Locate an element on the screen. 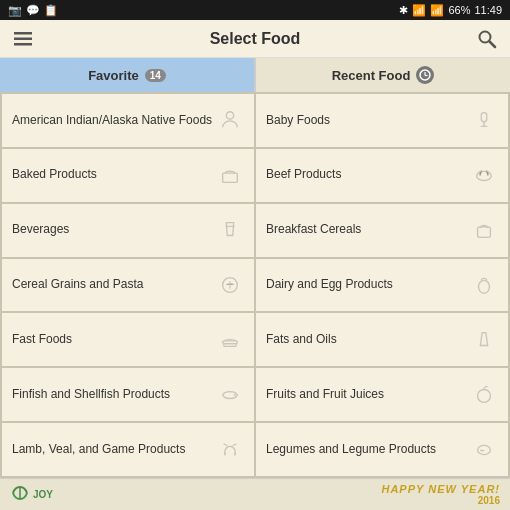 The height and width of the screenshot is (510, 510). list-item: Fats and Oils is located at coordinates (382, 340).